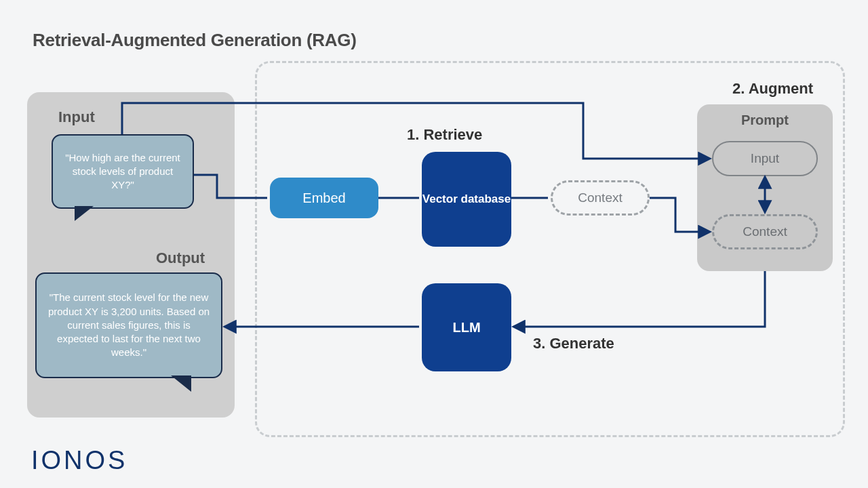 The height and width of the screenshot is (488, 868). Describe the element at coordinates (765, 121) in the screenshot. I see `prompt-panel-title: Prompt` at that location.